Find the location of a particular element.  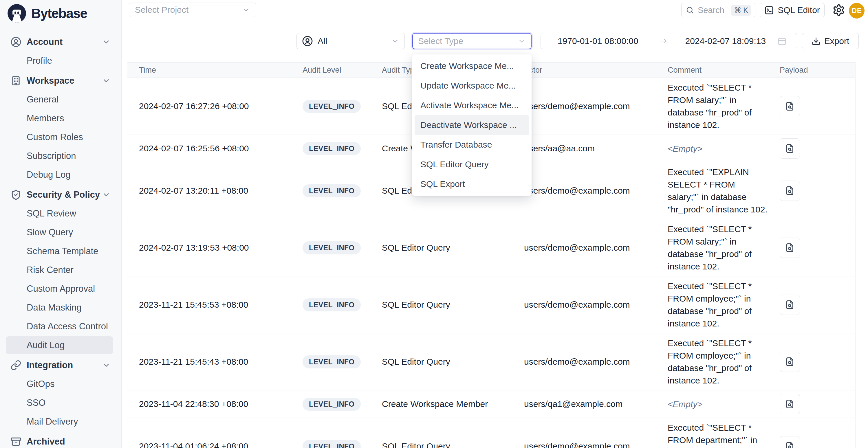

type-menu-item-transfer-database: Transfer Database is located at coordinates (472, 145).